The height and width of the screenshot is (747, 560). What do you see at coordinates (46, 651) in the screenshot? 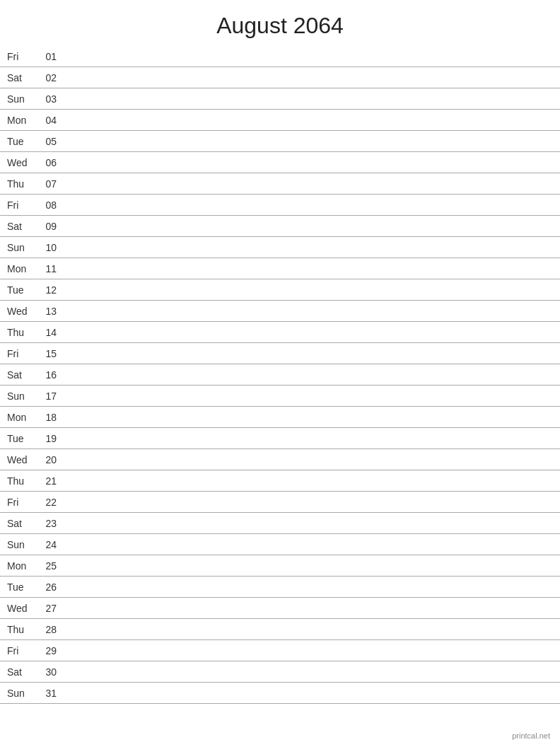
I see `day-number: 29` at bounding box center [46, 651].